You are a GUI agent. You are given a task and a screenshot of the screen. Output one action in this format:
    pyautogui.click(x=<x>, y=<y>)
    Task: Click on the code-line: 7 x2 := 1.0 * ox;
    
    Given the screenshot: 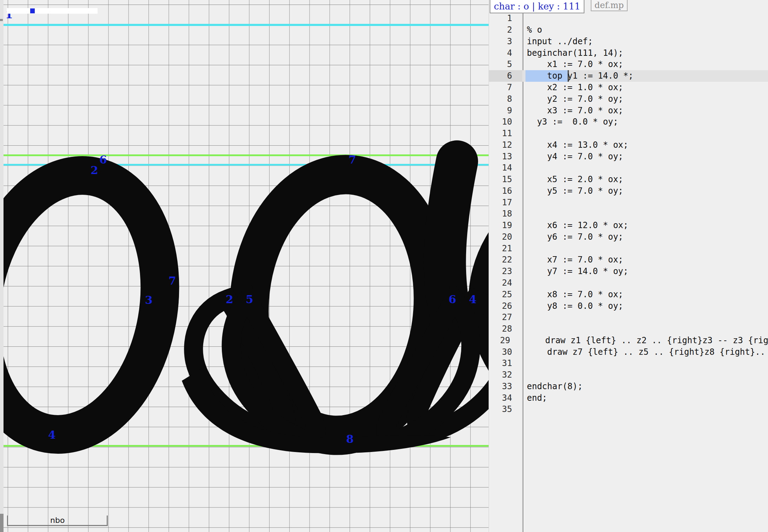 What is the action you would take?
    pyautogui.click(x=628, y=88)
    